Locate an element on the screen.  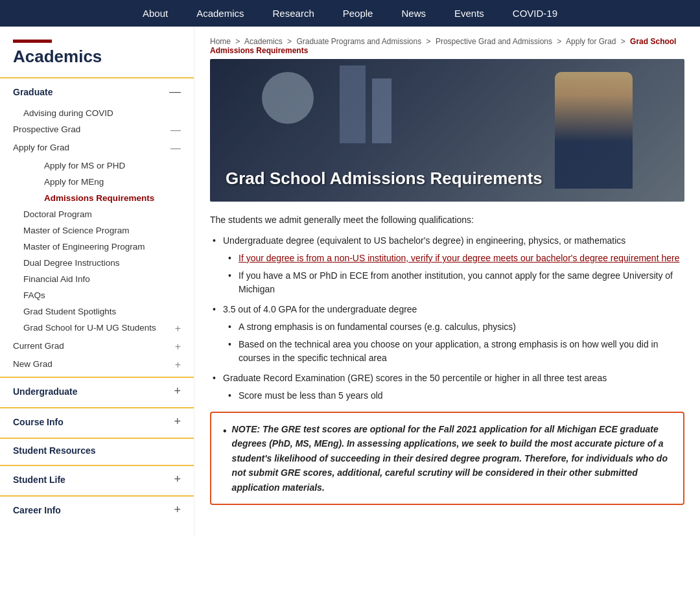
sidebar-course-info-toggle: + is located at coordinates (178, 421).